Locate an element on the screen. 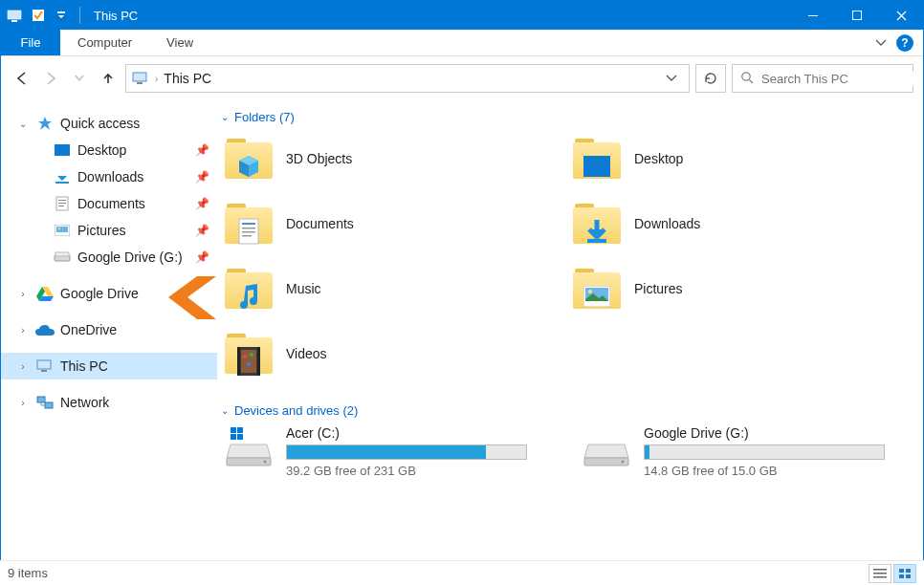 The image size is (924, 585). ribbon: File Computer View ? is located at coordinates (462, 43).